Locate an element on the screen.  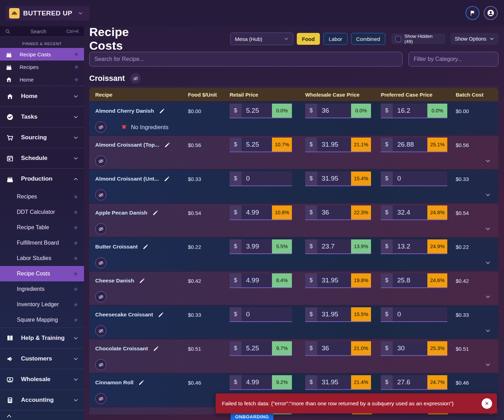
category-filter-input: Filter by Category... is located at coordinates (454, 59).